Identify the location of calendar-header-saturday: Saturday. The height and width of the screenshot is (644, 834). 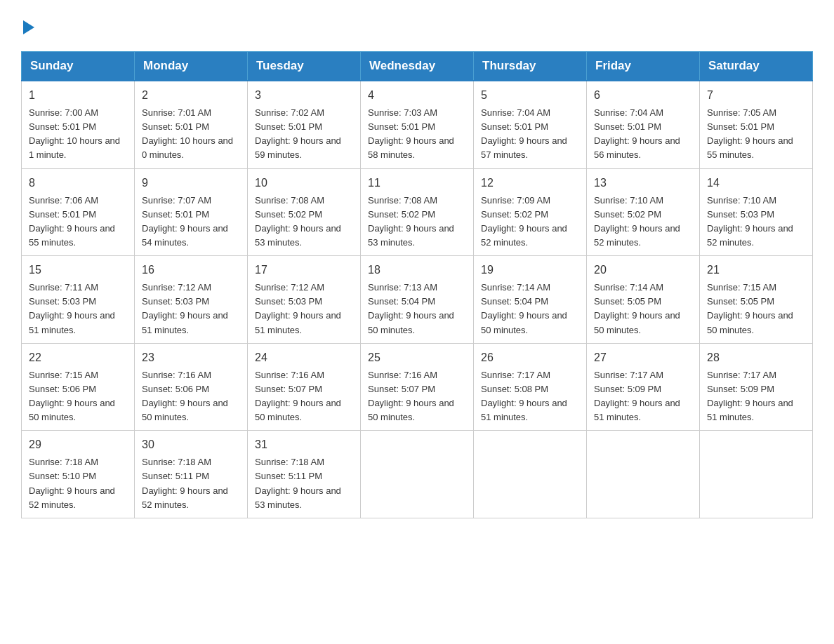
(757, 67).